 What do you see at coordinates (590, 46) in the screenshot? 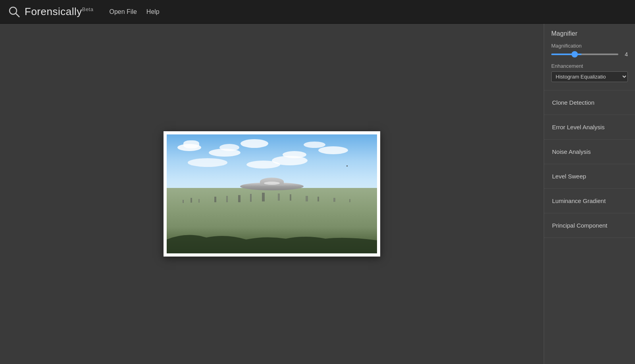
I see `magnification-label: Magnification` at bounding box center [590, 46].